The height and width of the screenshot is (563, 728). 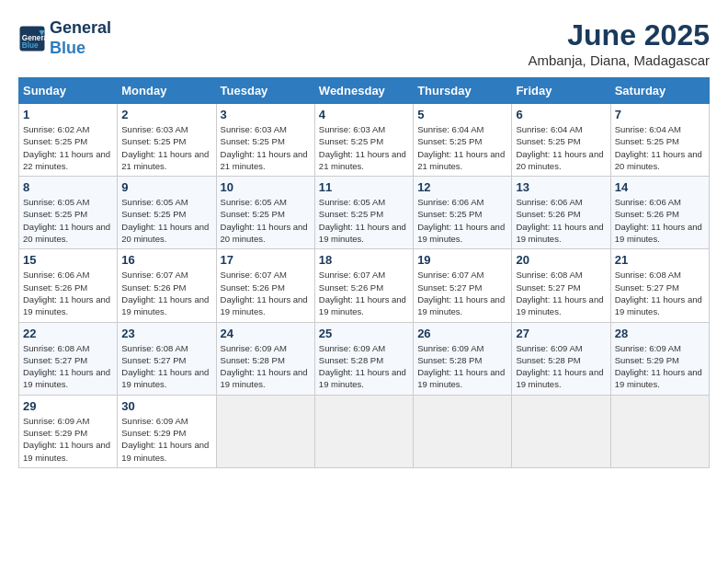 What do you see at coordinates (660, 333) in the screenshot?
I see `day-number: 28` at bounding box center [660, 333].